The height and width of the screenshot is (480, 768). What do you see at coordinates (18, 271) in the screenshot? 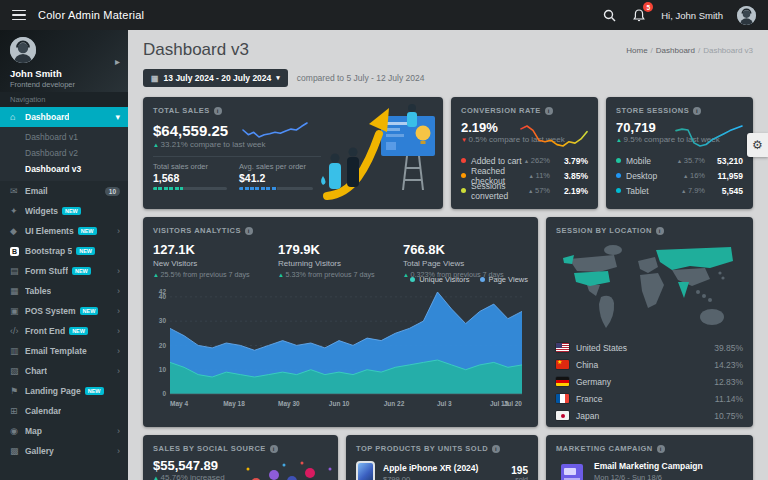
I see `form-icon: ▤` at bounding box center [18, 271].